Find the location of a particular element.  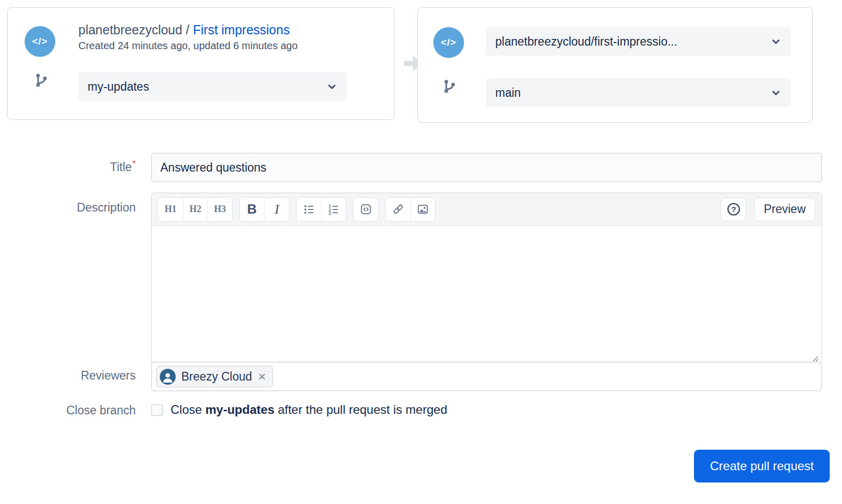

destination-repo-select: planetbreezycloud/first-impressio... is located at coordinates (638, 41).